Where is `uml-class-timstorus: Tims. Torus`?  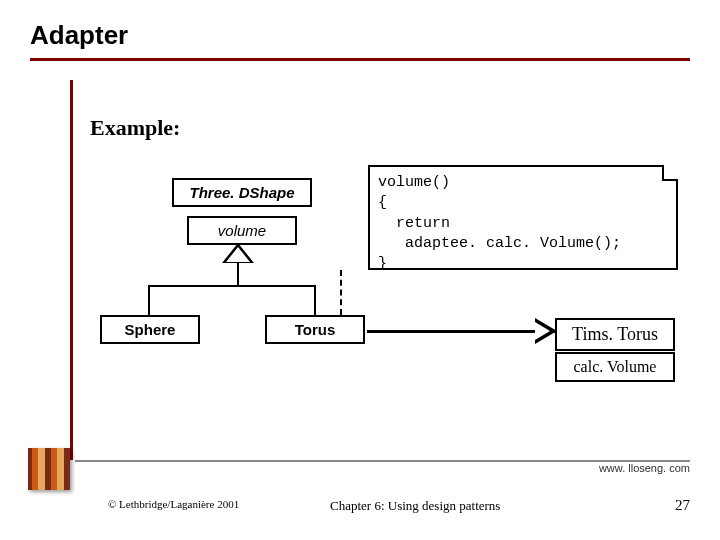 uml-class-timstorus: Tims. Torus is located at coordinates (615, 334).